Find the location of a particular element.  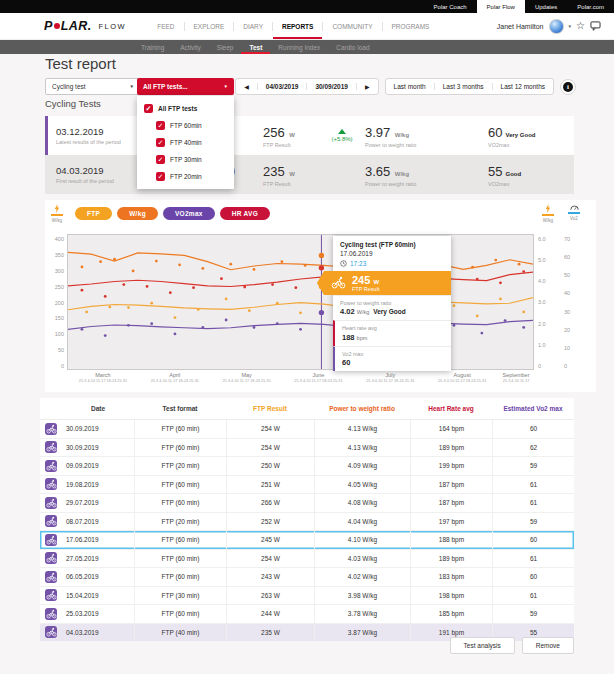

column-header-test-format: Test format is located at coordinates (180, 408).